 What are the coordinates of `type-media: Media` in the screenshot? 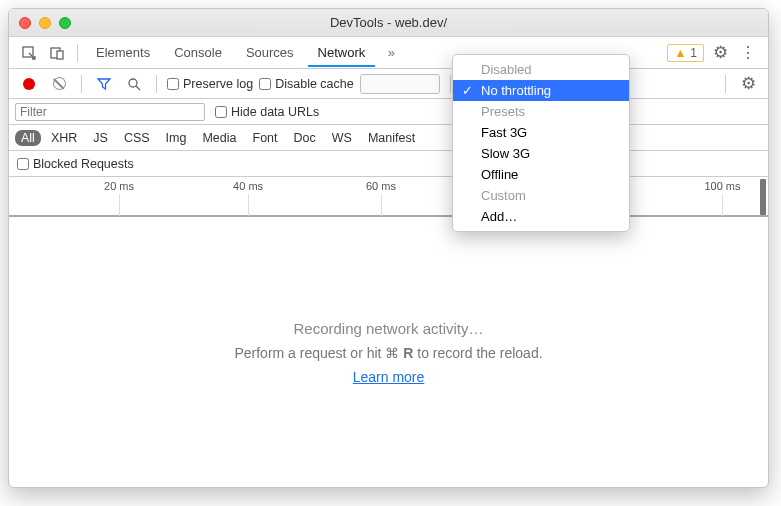 It's located at (219, 138).